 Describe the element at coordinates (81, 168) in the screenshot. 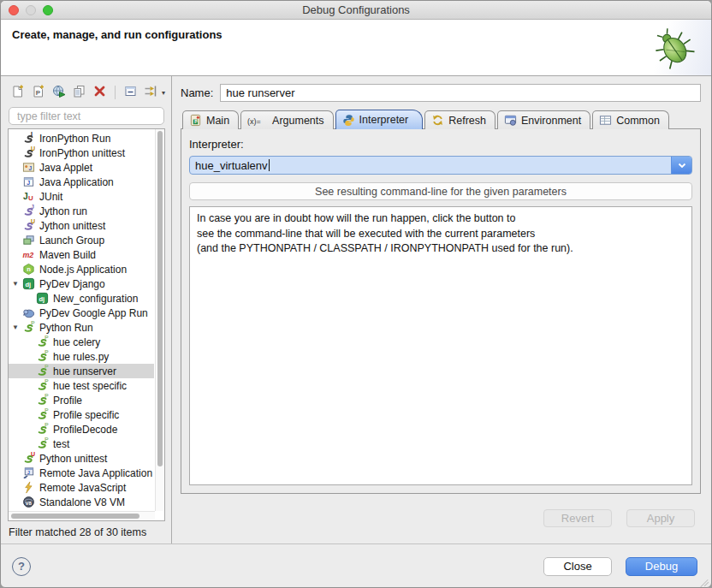

I see `tree-item-java-applet: JJava Applet` at that location.